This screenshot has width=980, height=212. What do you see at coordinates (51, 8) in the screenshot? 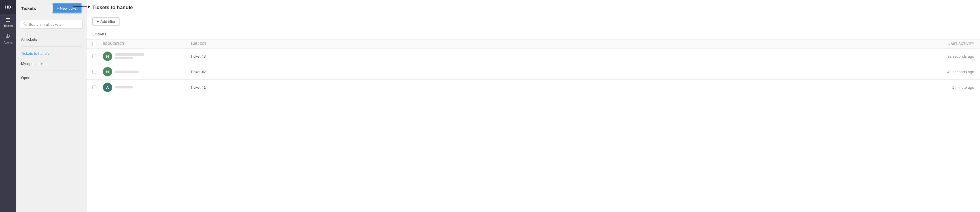
I see `sidebar-header: Tickets + New ticket` at bounding box center [51, 8].